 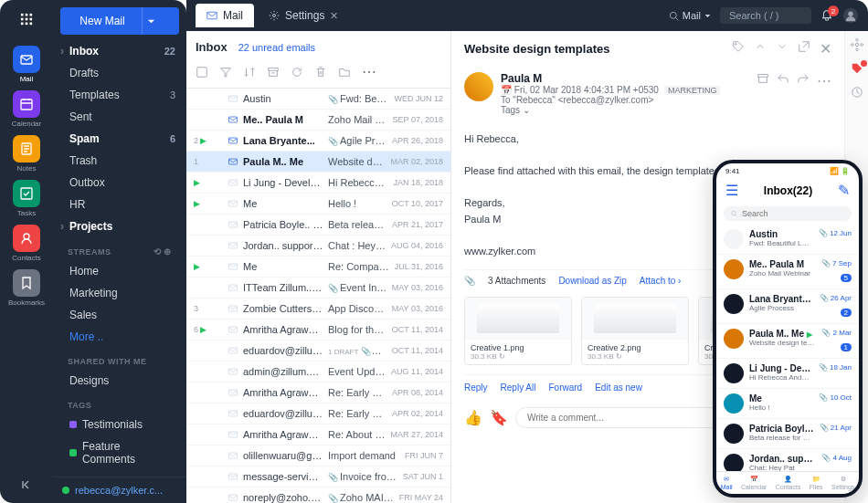 What do you see at coordinates (782, 49) in the screenshot?
I see `next-msg-icon` at bounding box center [782, 49].